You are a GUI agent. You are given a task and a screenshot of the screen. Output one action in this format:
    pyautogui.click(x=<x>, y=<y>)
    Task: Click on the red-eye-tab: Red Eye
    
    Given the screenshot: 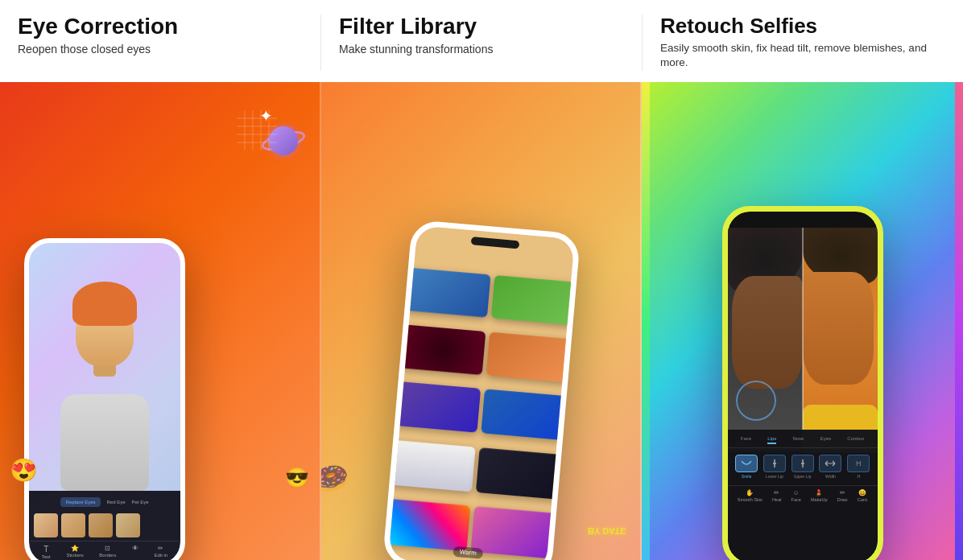 What is the action you would take?
    pyautogui.click(x=116, y=502)
    